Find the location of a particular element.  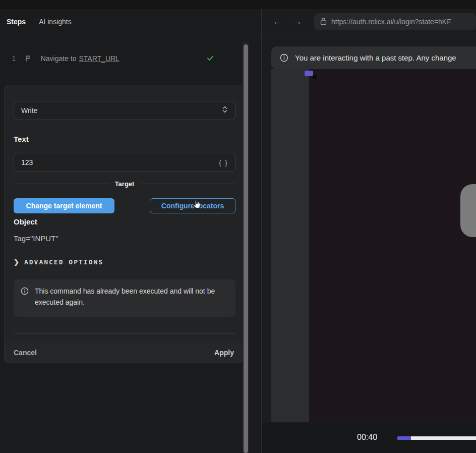

element-highlight is located at coordinates (309, 74).